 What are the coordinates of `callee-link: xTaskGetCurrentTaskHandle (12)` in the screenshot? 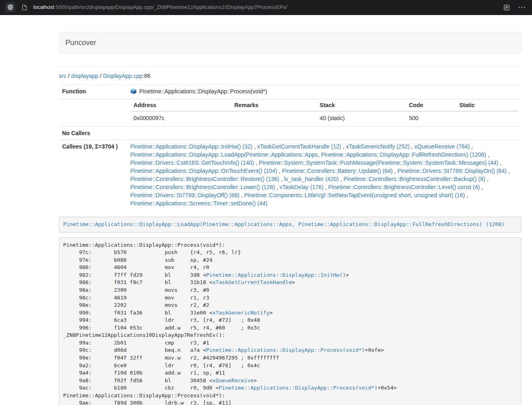 It's located at (299, 146).